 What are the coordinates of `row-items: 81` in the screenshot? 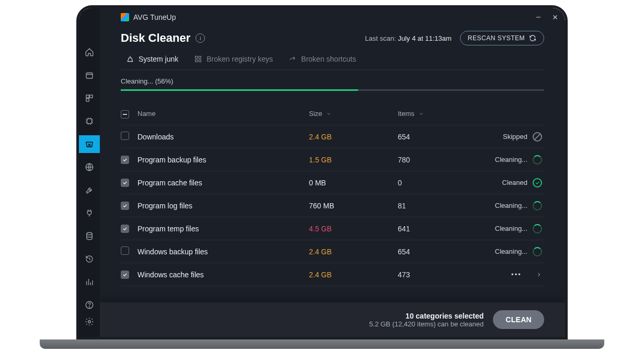 It's located at (437, 206).